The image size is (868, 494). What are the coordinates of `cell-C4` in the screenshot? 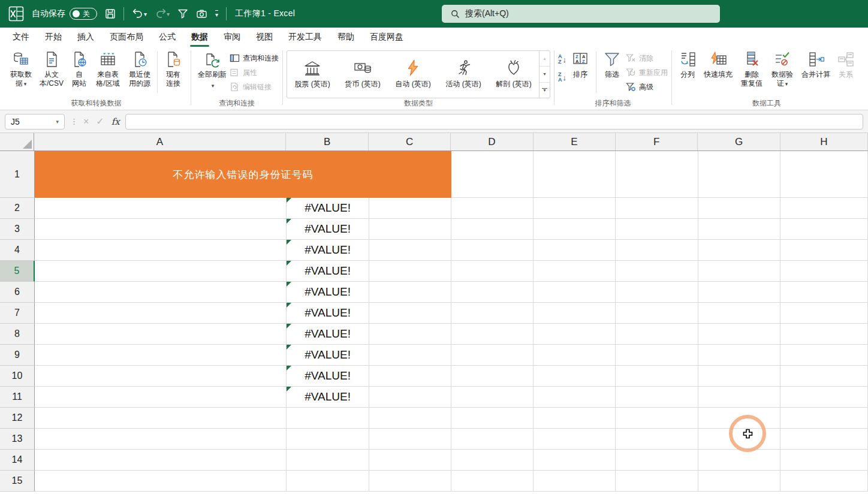 It's located at (410, 251).